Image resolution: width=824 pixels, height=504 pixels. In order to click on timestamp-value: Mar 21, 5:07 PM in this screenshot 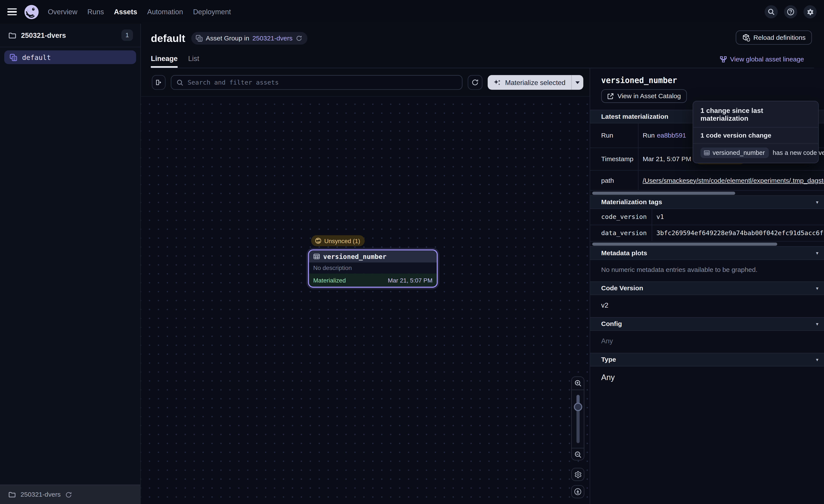, I will do `click(667, 159)`.